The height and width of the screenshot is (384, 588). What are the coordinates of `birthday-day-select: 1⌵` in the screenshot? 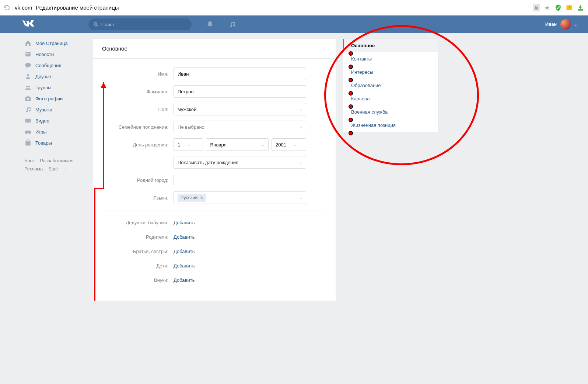 It's located at (188, 145).